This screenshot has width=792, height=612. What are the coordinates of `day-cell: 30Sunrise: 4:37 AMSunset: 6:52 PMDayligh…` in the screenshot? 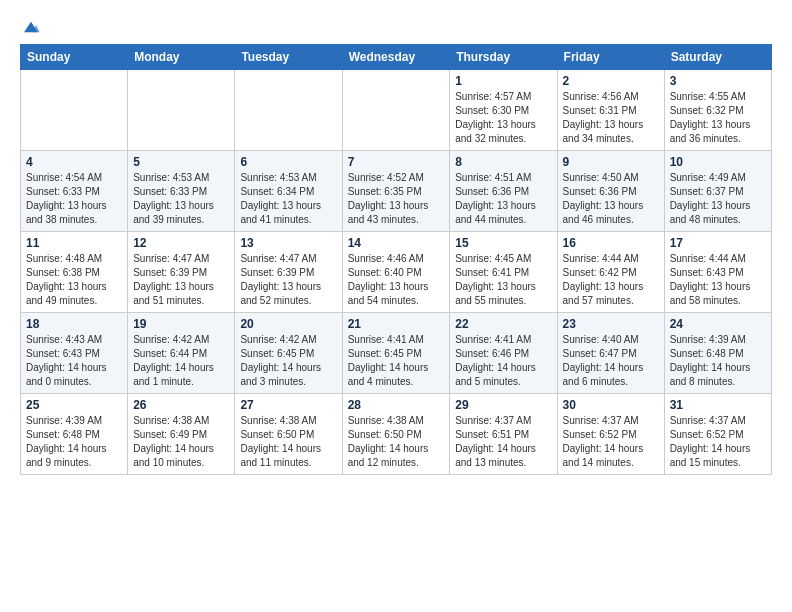 It's located at (610, 434).